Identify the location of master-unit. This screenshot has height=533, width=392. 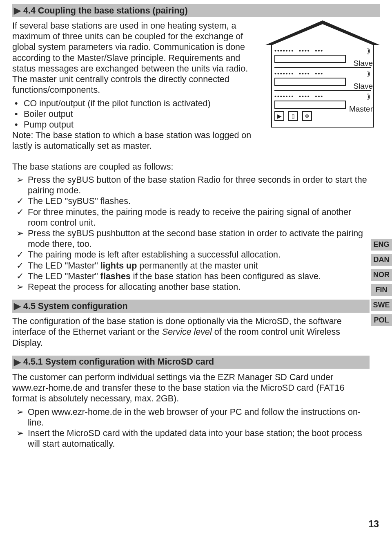
(310, 105).